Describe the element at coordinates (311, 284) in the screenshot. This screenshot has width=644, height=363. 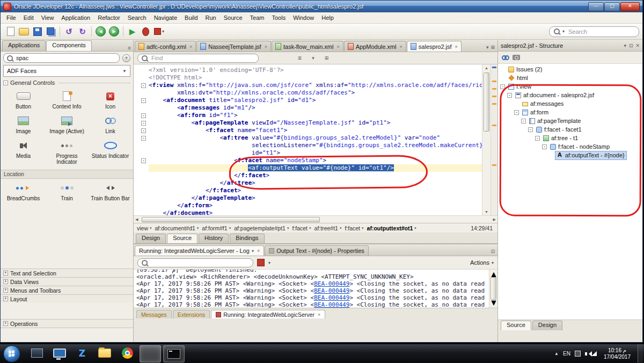
I see `log-line: <Apr 17, 2017 9:58:26 PM AST> <Warning> …` at that location.